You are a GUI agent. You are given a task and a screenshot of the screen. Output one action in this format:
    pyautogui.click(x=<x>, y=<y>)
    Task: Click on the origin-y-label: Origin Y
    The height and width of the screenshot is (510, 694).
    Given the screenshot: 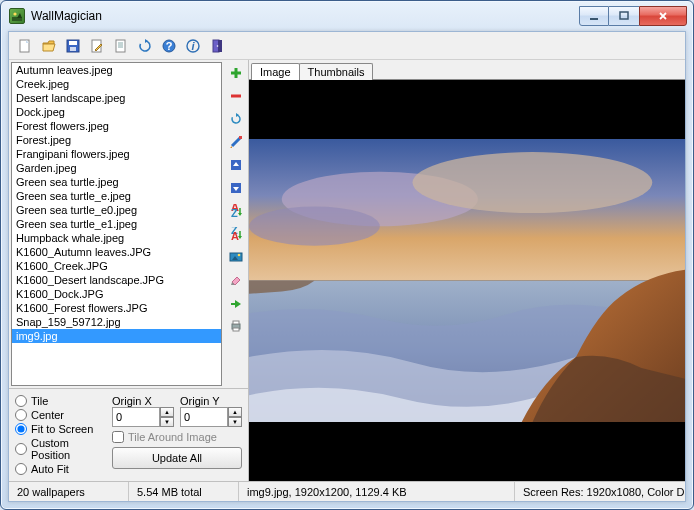 What is the action you would take?
    pyautogui.click(x=211, y=401)
    